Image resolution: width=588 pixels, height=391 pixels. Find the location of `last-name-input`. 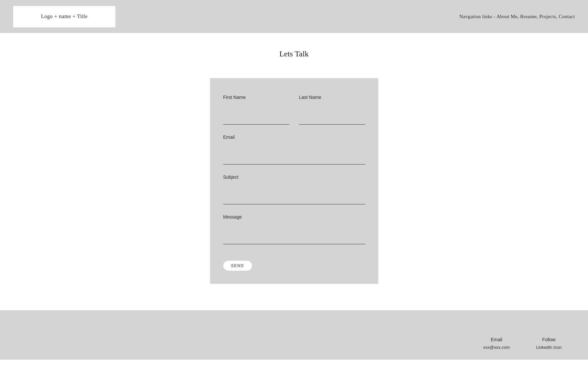

last-name-input is located at coordinates (332, 121).